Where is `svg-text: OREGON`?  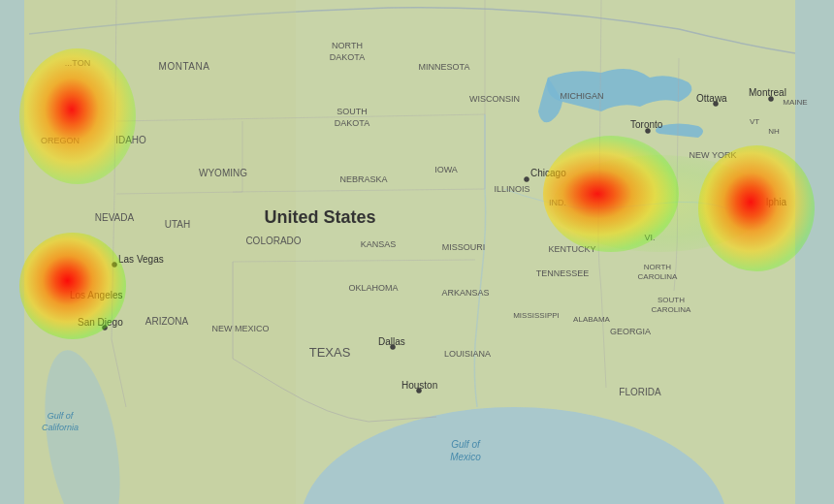
svg-text: OREGON is located at coordinates (60, 141).